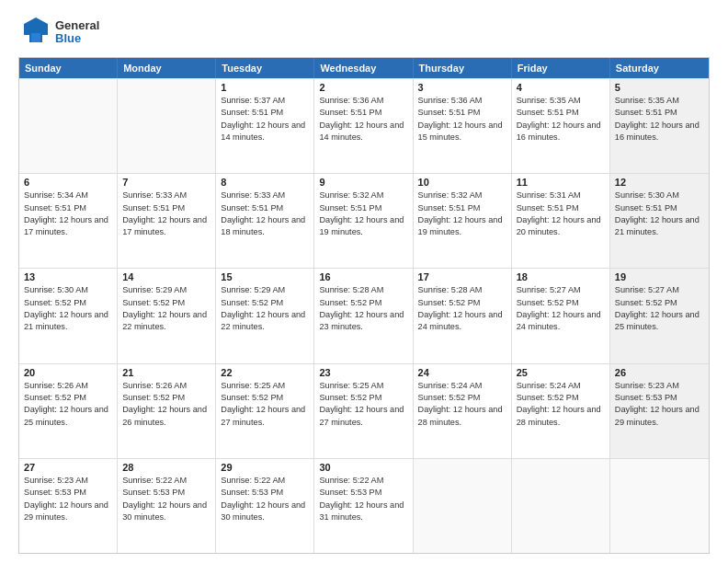  What do you see at coordinates (462, 195) in the screenshot?
I see `cell-info-line: Sunrise: 5:32 AM` at bounding box center [462, 195].